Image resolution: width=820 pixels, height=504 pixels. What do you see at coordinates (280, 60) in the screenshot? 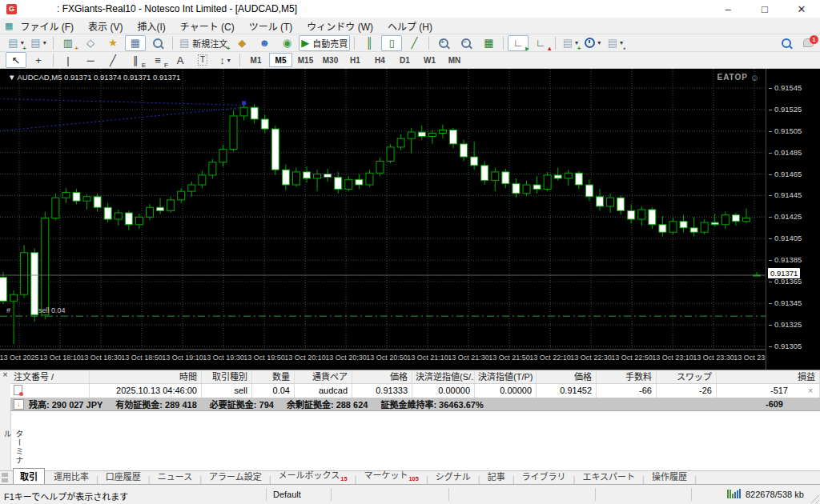
I see `timeframe-m5: M5` at bounding box center [280, 60].